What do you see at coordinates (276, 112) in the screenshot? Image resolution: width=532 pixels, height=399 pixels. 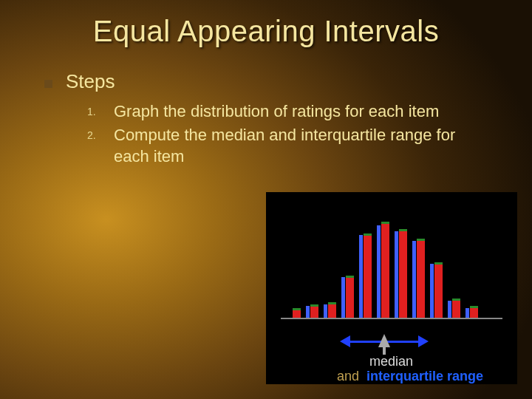 I see `step-text: Graph the distribution of ratings for ea…` at bounding box center [276, 112].